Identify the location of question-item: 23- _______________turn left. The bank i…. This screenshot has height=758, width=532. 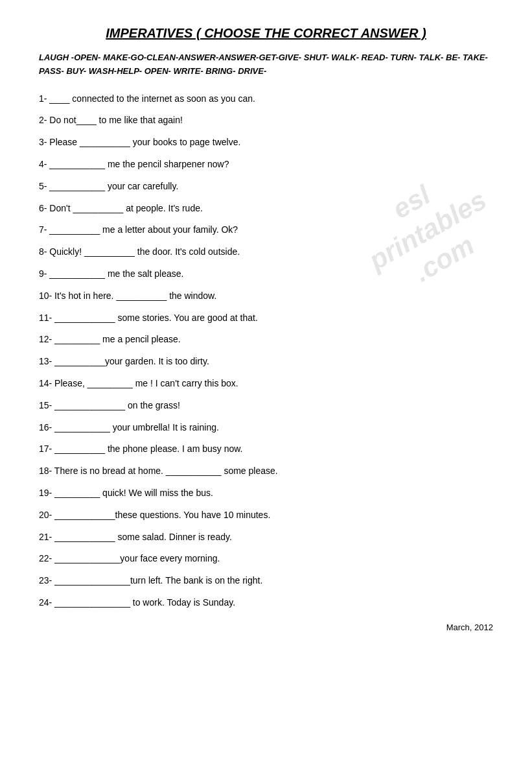
(266, 581).